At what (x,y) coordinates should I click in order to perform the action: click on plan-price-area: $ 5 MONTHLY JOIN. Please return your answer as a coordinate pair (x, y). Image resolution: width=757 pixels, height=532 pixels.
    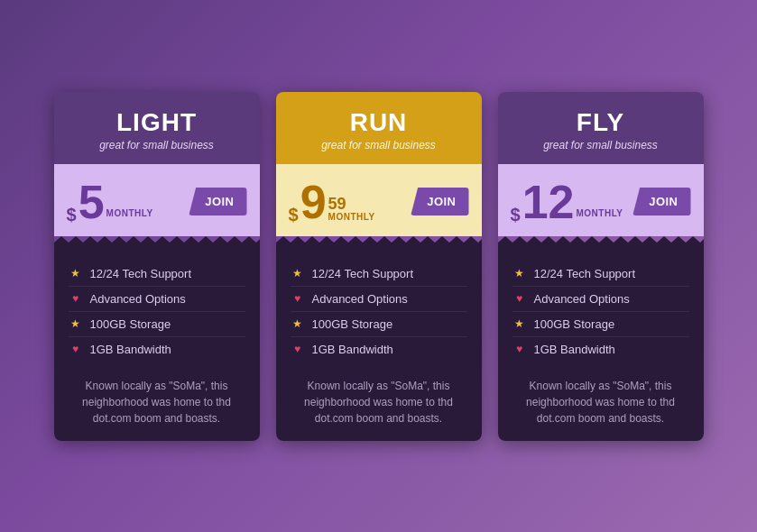
    Looking at the image, I should click on (157, 200).